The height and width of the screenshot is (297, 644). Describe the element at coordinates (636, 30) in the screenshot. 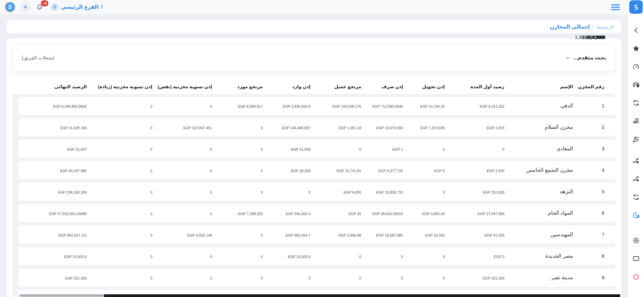

I see `collapse-chevron-icon` at that location.